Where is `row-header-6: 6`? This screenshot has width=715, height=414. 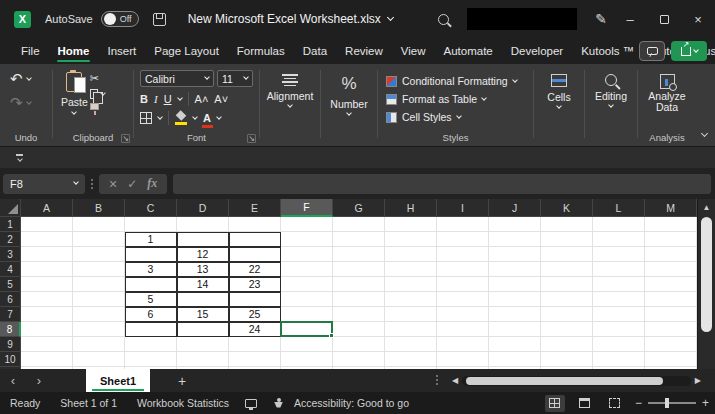
row-header-6: 6 is located at coordinates (10, 300).